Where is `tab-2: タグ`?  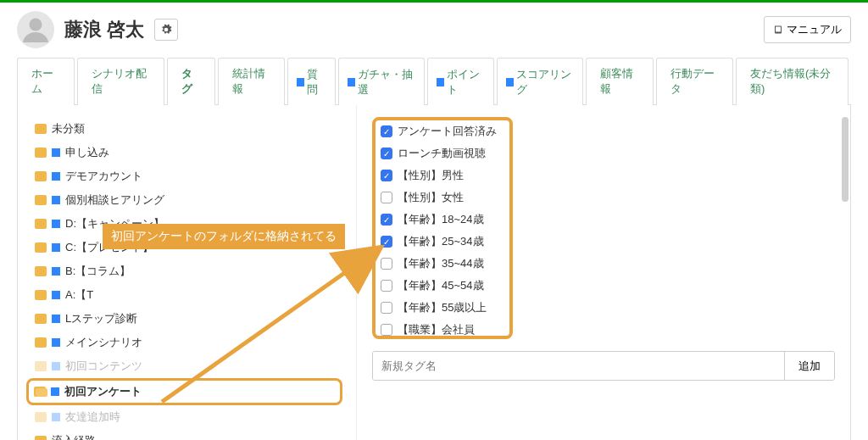 tab-2: タグ is located at coordinates (192, 81).